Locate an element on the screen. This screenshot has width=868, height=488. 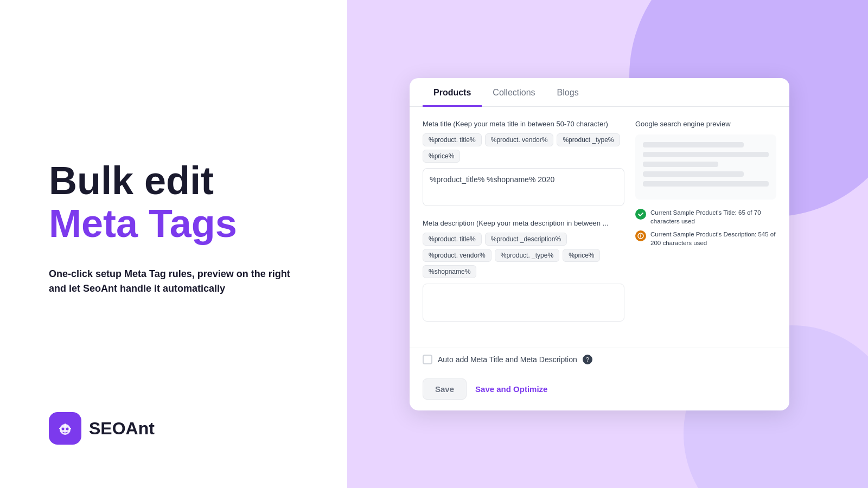
logo-text: SEOAnt is located at coordinates (122, 428).